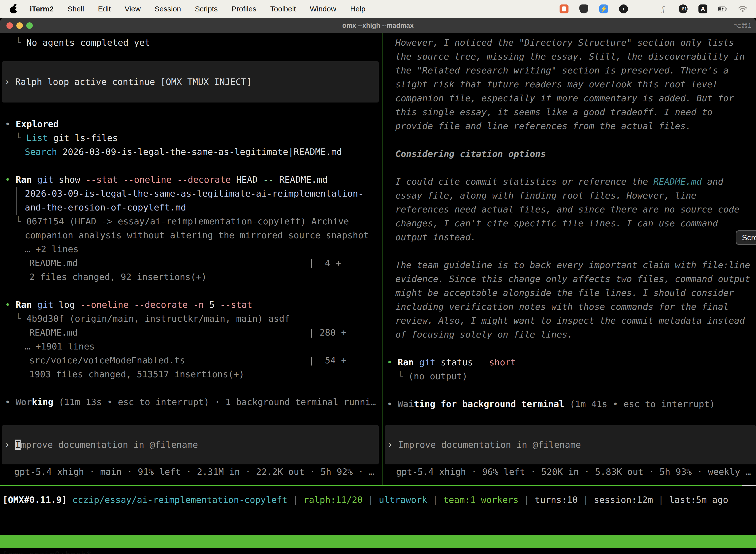  What do you see at coordinates (569, 196) in the screenshot?
I see `terminal-line: essay file, along with finding root file…` at bounding box center [569, 196].